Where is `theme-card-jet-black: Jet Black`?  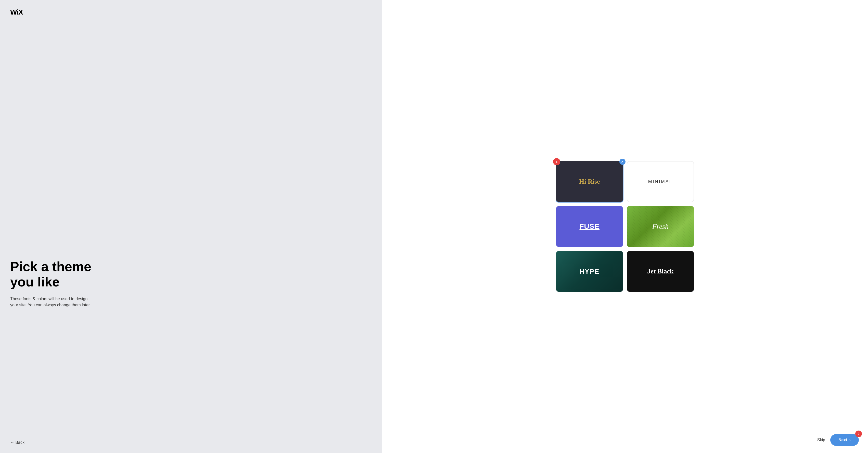
theme-card-jet-black: Jet Black is located at coordinates (660, 272).